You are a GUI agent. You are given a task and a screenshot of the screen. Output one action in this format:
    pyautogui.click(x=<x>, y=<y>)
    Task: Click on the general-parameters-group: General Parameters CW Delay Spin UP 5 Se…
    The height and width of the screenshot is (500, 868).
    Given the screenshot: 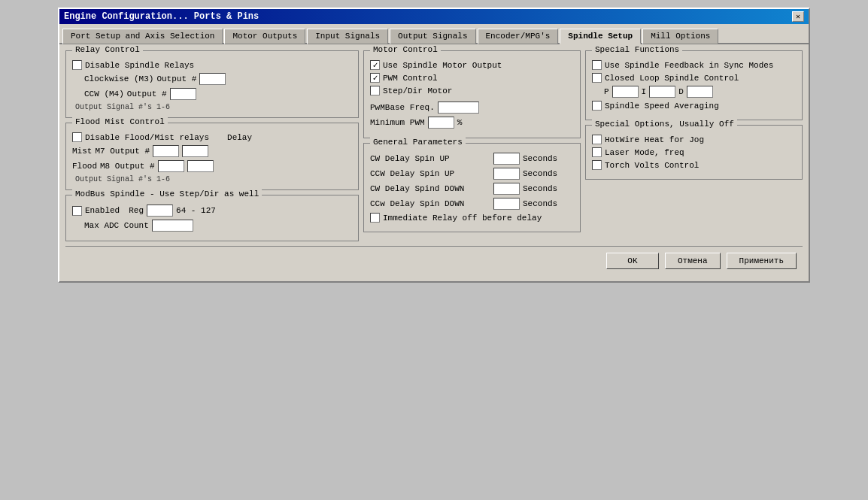 What is the action you would take?
    pyautogui.click(x=472, y=188)
    